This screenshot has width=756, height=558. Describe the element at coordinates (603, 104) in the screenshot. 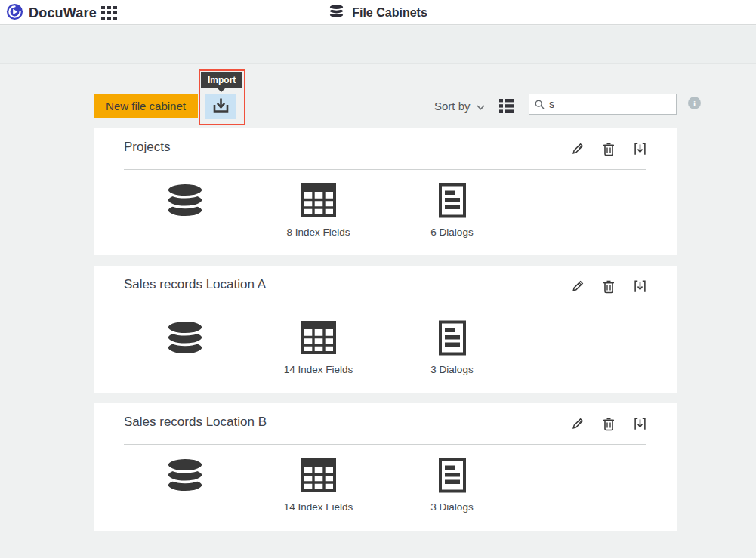

I see `search-box` at that location.